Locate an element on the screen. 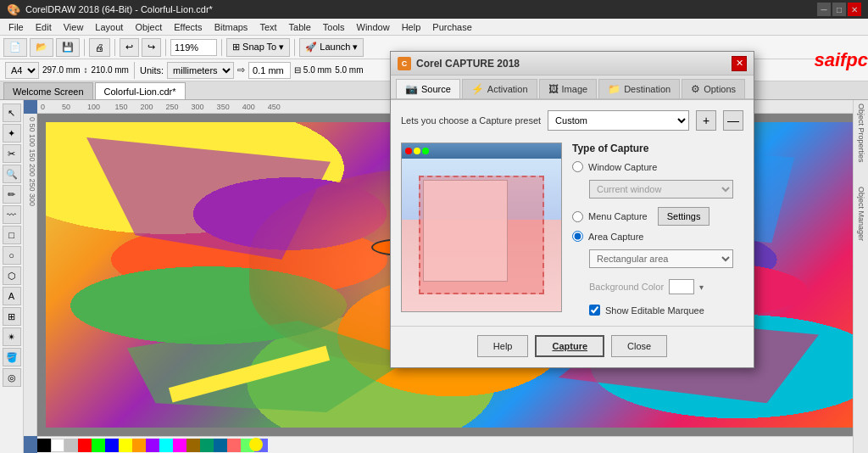  polygon-tool: ⬡ is located at coordinates (12, 276).